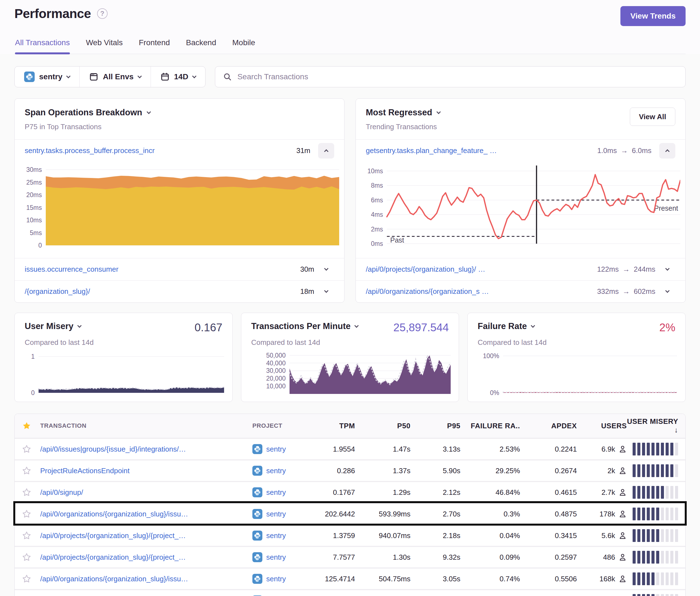  I want to click on tab-web-vitals: Web Vitals, so click(104, 46).